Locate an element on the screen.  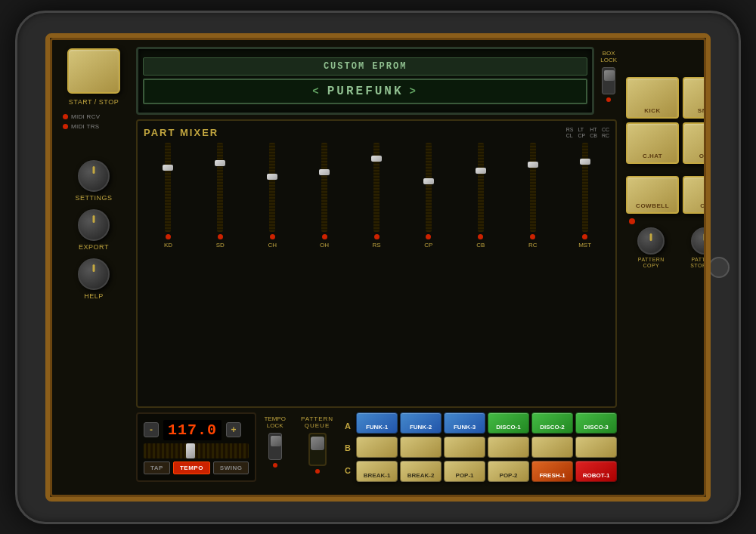
tempo-display-value: 117.0 is located at coordinates (192, 431).